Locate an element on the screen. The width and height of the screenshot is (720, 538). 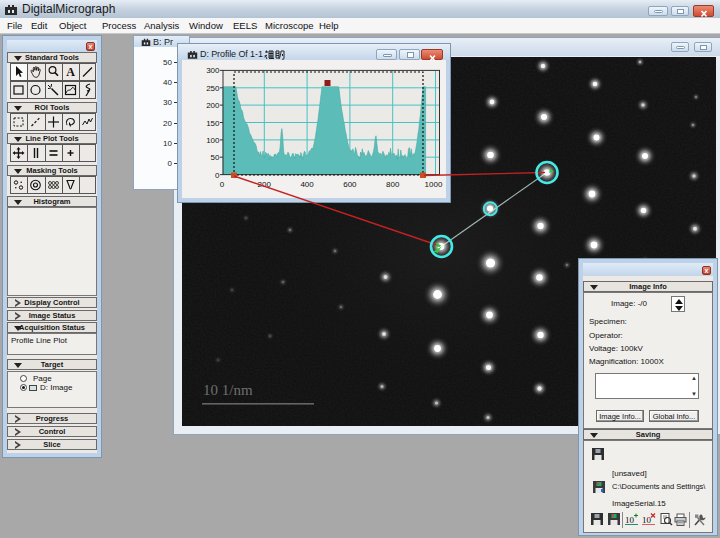
svg-text: 400 is located at coordinates (307, 184).